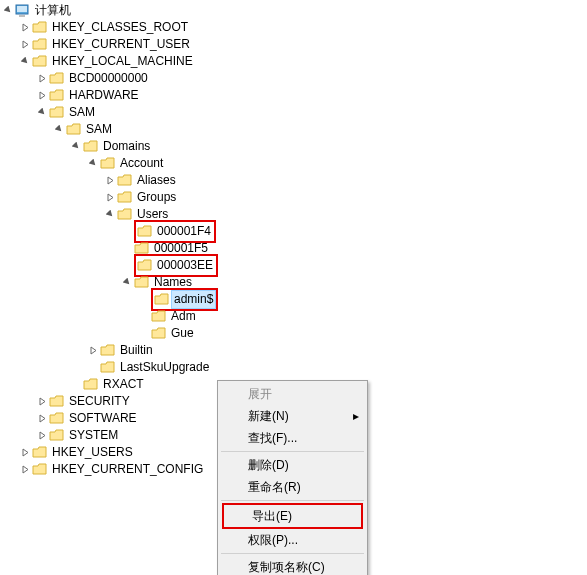 The image size is (587, 575). What do you see at coordinates (121, 44) in the screenshot?
I see `tree-label: HKEY_CURRENT_USER` at bounding box center [121, 44].